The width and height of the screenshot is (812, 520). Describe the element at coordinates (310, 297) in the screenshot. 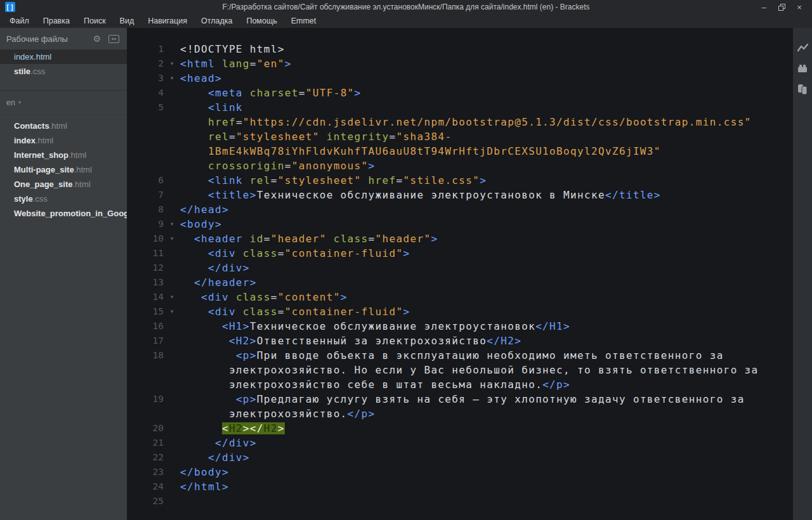

I see `code-token: "content"` at that location.